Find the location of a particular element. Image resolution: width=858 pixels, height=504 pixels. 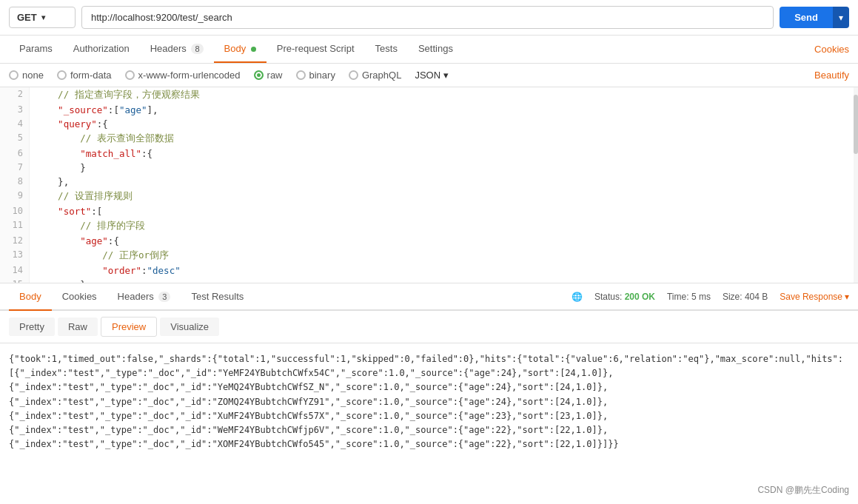

option-urlencoded: x-www-form-urlencoded is located at coordinates (183, 75).